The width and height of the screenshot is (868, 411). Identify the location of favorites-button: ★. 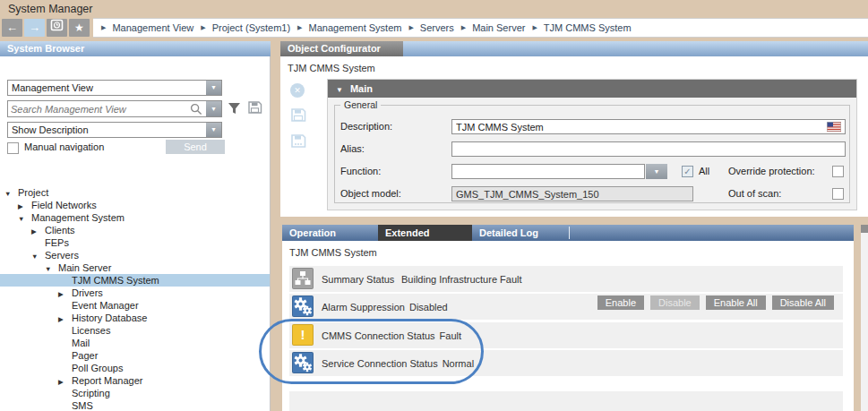
(79, 28).